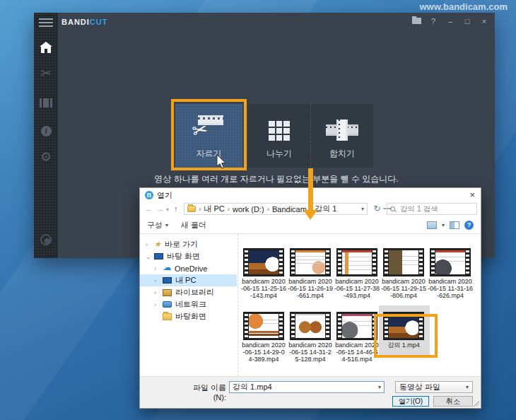  I want to click on split-tile: 나누기, so click(279, 136).